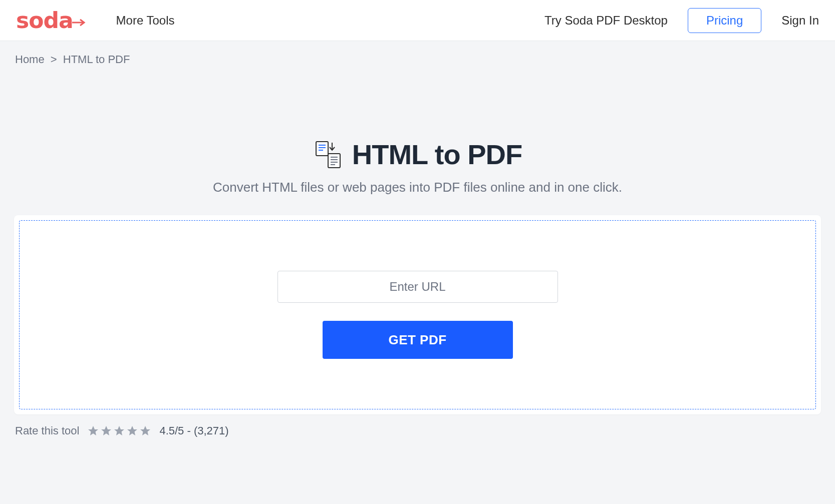  I want to click on breadcrumb-current: HTML to PDF, so click(97, 59).